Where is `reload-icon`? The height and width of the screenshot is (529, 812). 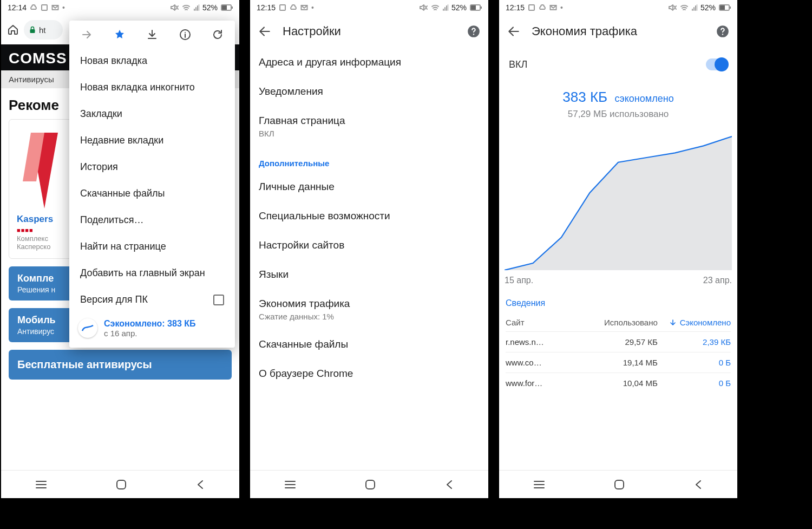 reload-icon is located at coordinates (218, 35).